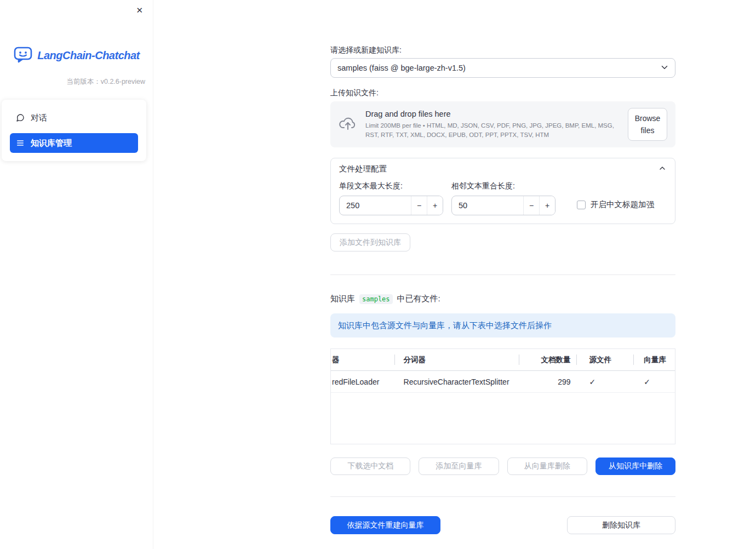  I want to click on existing-files-prefix: 知识库, so click(343, 299).